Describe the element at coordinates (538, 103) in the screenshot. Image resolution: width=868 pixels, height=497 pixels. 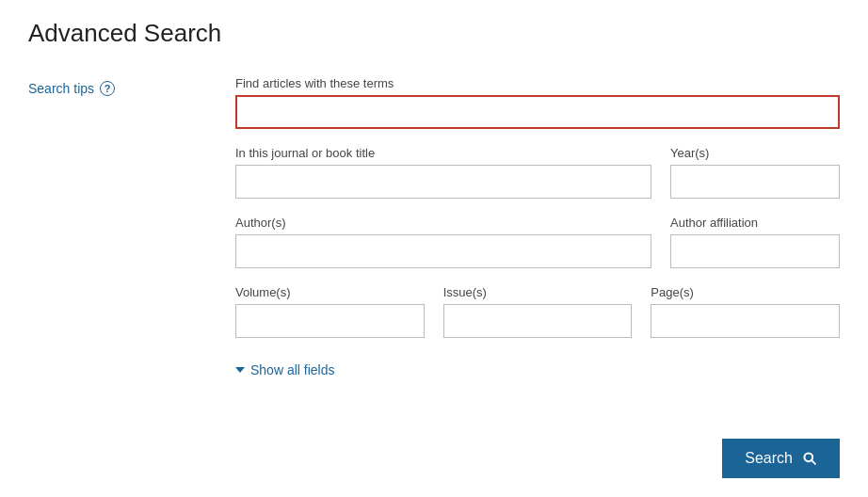
I see `main-search-group: Find articles with these terms` at that location.